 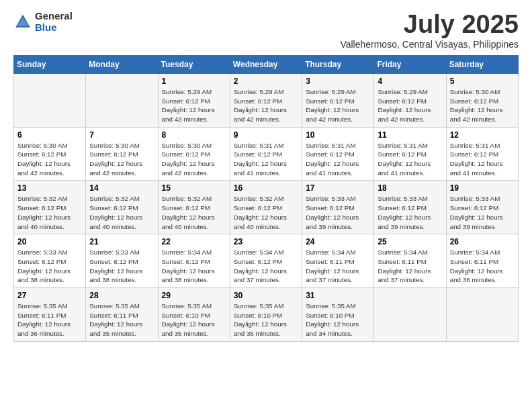 What do you see at coordinates (43, 21) in the screenshot?
I see `logo: General Blue` at bounding box center [43, 21].